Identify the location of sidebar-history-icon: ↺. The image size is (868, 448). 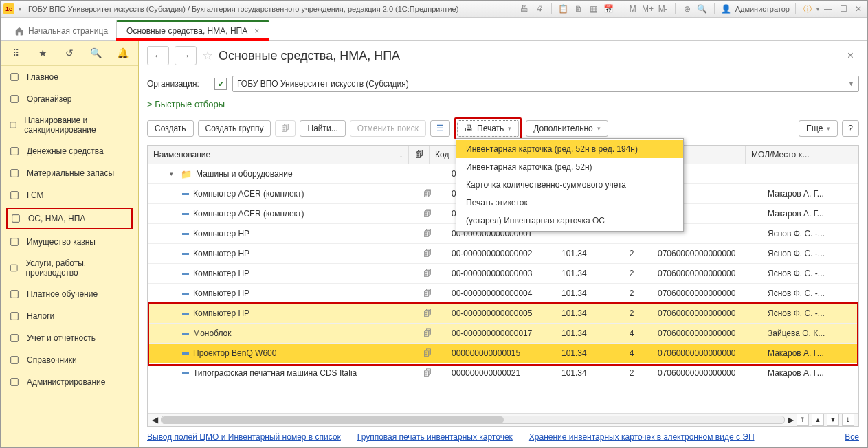
(70, 53).